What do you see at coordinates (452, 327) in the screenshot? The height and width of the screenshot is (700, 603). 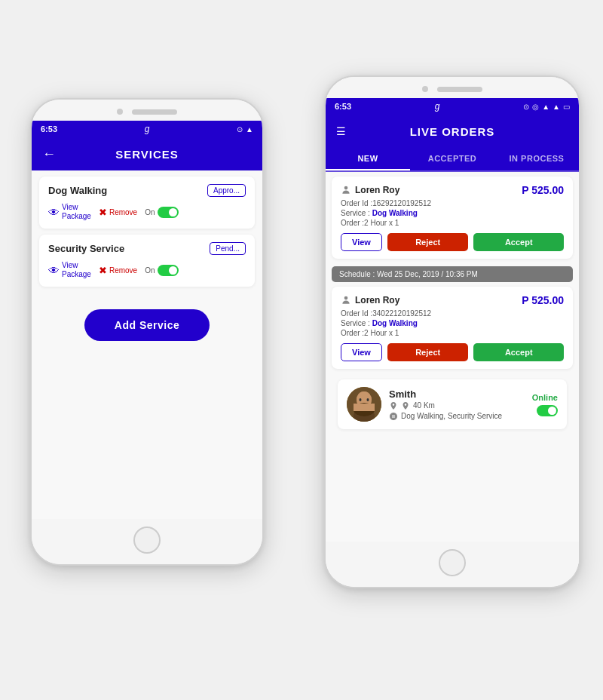 I see `order-card-2: Loren Roy P 525.00 Order Id :34022120192…` at bounding box center [452, 327].